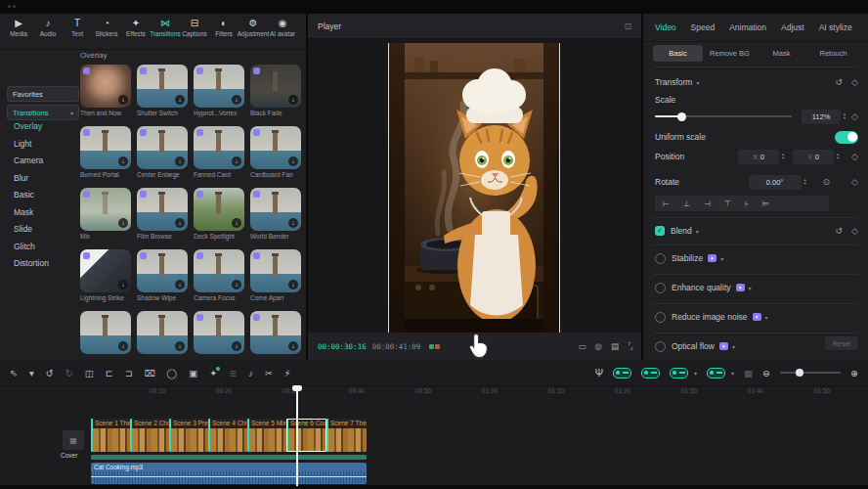 This screenshot has height=489, width=868. Describe the element at coordinates (269, 374) in the screenshot. I see `extract-audio-icon: ✂` at that location.